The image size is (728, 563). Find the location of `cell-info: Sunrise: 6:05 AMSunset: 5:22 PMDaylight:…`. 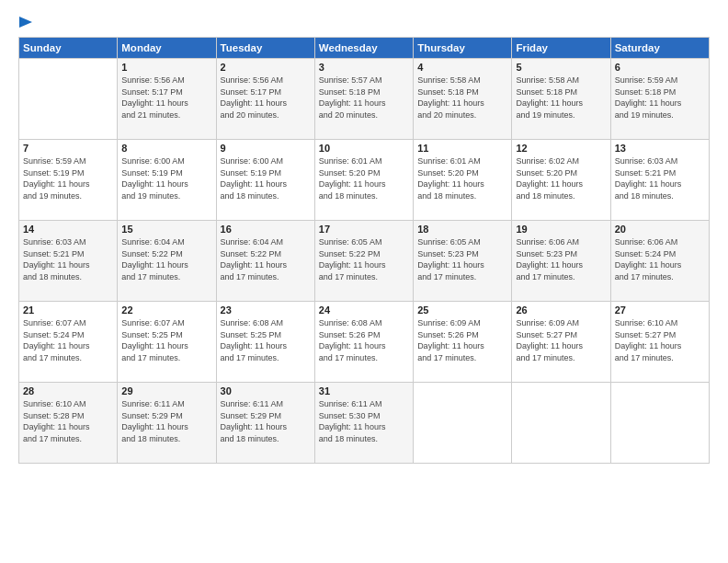

cell-info: Sunrise: 6:05 AMSunset: 5:22 PMDaylight:… is located at coordinates (364, 259).